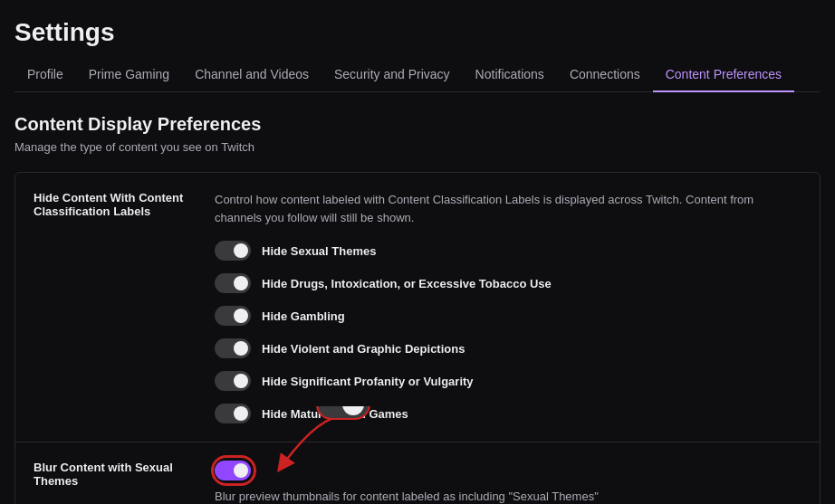 The width and height of the screenshot is (835, 504). I want to click on blur-sexual-row: Blur Content with Sexual Themes, so click(418, 473).